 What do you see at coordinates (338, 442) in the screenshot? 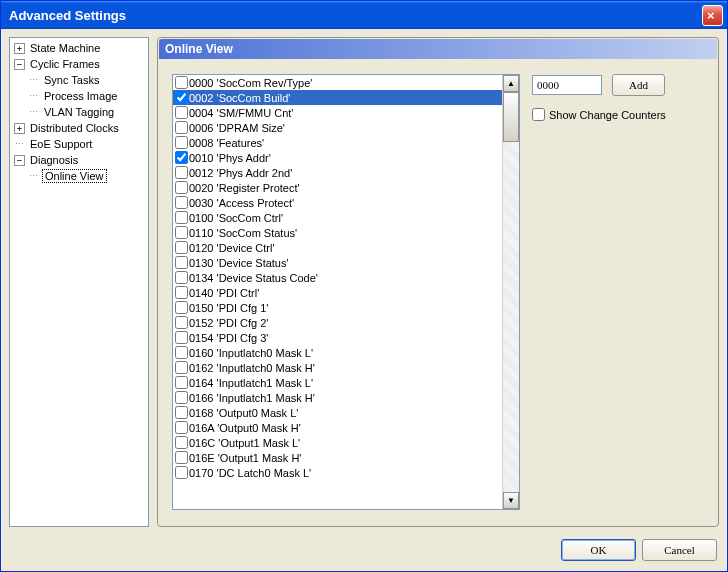
I see `list-item: 016C 'Output1 Mask L'` at bounding box center [338, 442].